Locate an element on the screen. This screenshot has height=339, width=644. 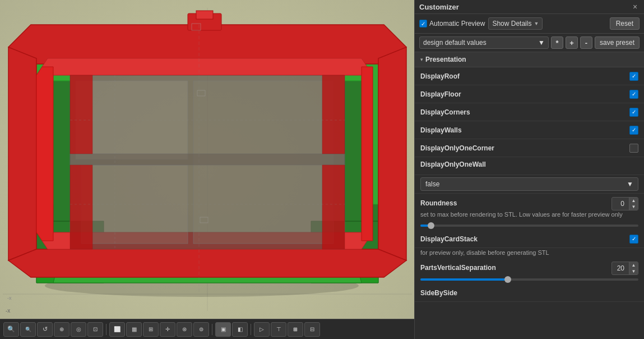
param-dropdown-row-wall: false ▼ is located at coordinates (529, 184).